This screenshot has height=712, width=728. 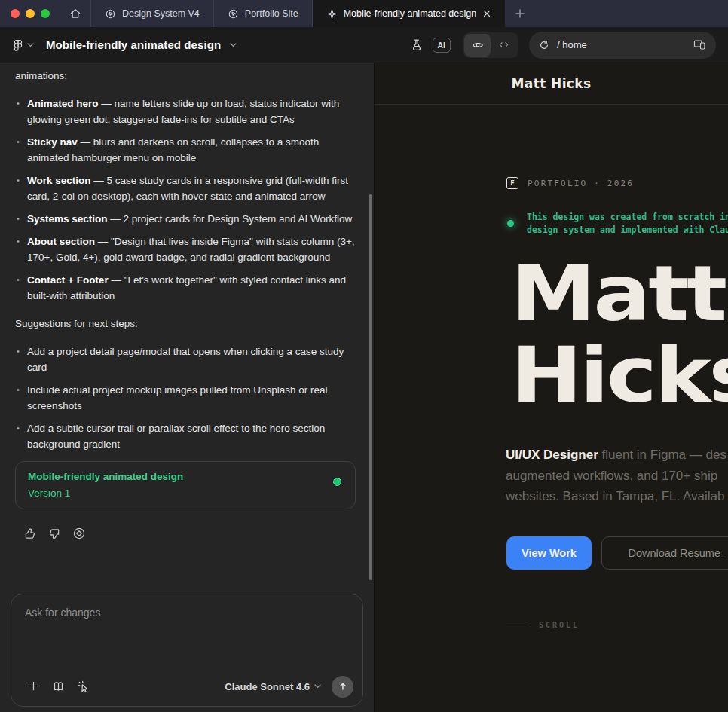 I want to click on model-label: Claude Sonnet 4.6, so click(x=267, y=687).